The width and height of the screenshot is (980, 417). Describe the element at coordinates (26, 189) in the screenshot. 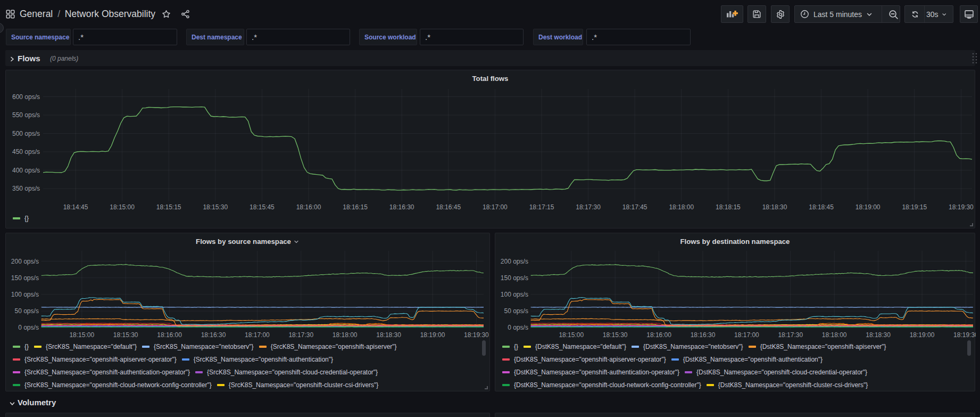

I see `svg-text: 350 ops/s` at that location.